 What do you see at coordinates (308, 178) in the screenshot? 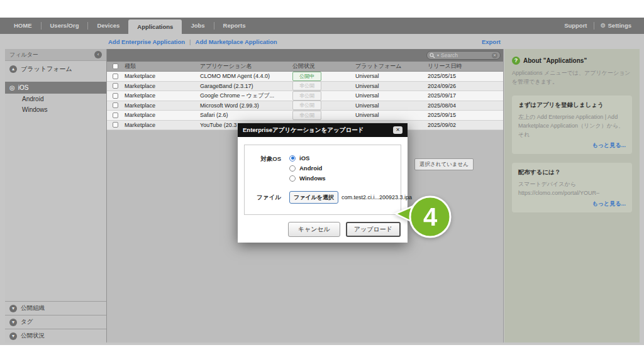
I see `radio-option-windows: Windows` at bounding box center [308, 178].